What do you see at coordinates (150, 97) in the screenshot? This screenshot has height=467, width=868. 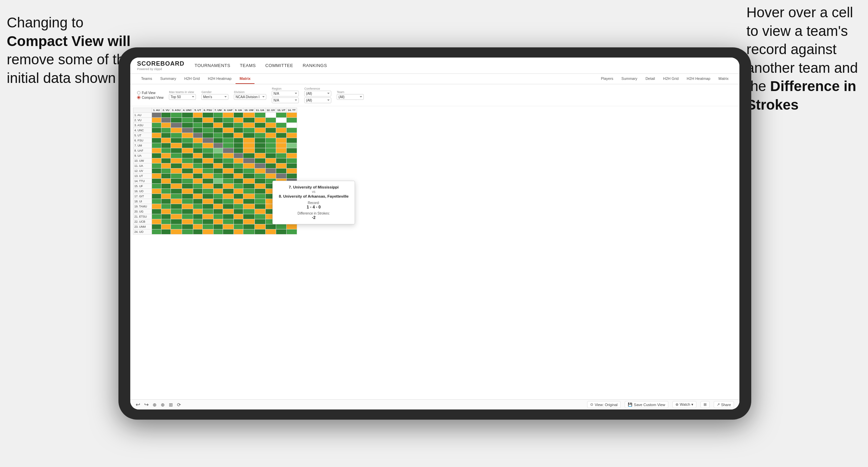 I see `compact-view-radio: Compact View` at bounding box center [150, 97].